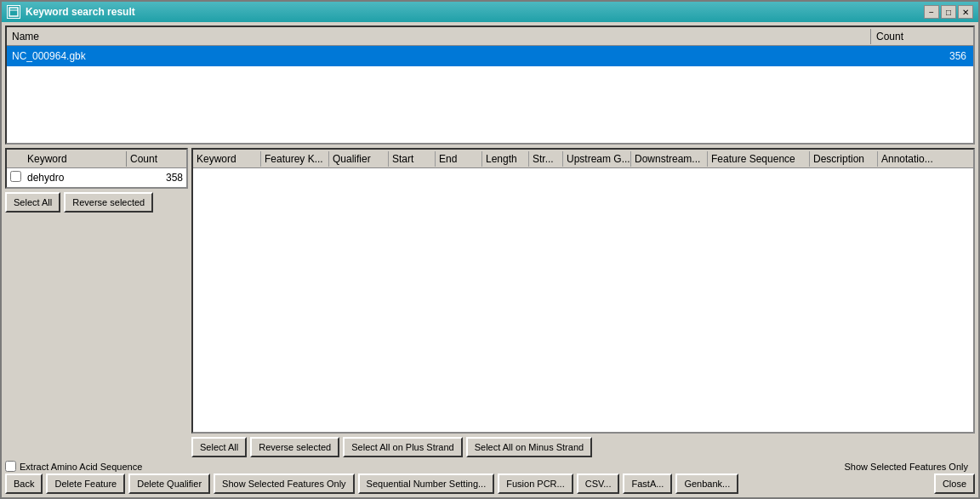  What do you see at coordinates (427, 484) in the screenshot?
I see `sequential-number-button: Sequential Number Setting...` at bounding box center [427, 484].